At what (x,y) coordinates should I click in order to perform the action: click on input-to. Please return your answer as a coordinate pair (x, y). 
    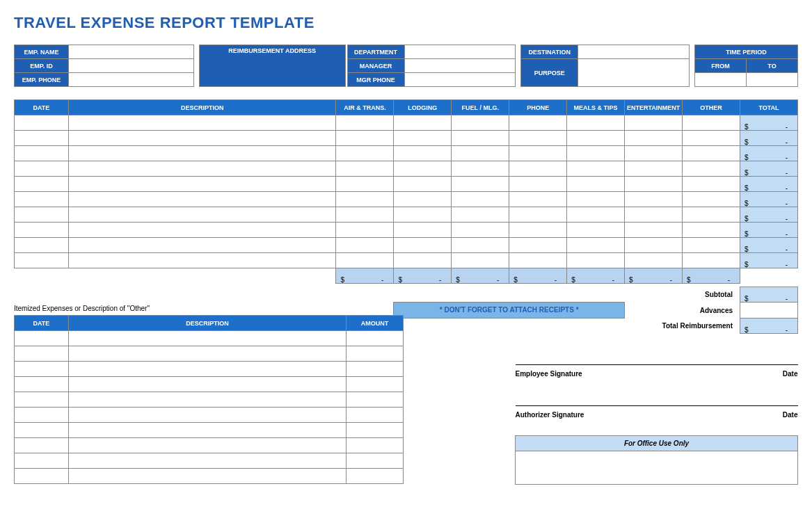
    Looking at the image, I should click on (772, 80).